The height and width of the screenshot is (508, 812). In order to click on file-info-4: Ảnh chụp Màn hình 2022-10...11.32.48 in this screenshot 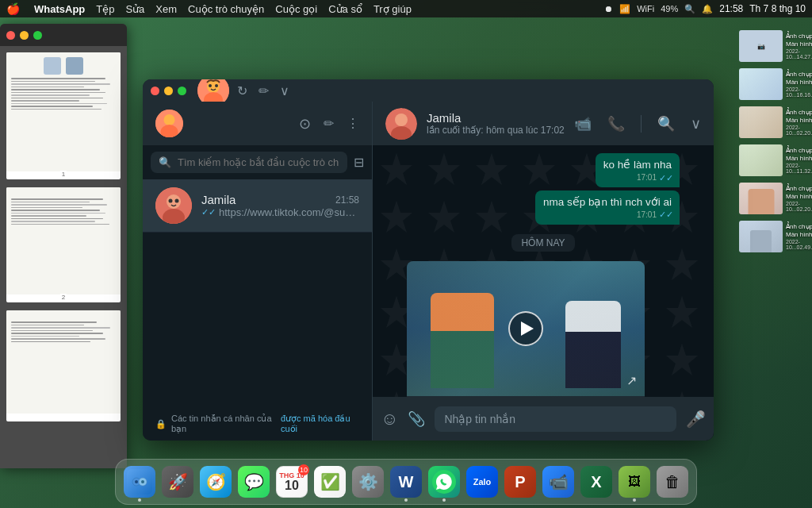, I will do `click(799, 160)`.